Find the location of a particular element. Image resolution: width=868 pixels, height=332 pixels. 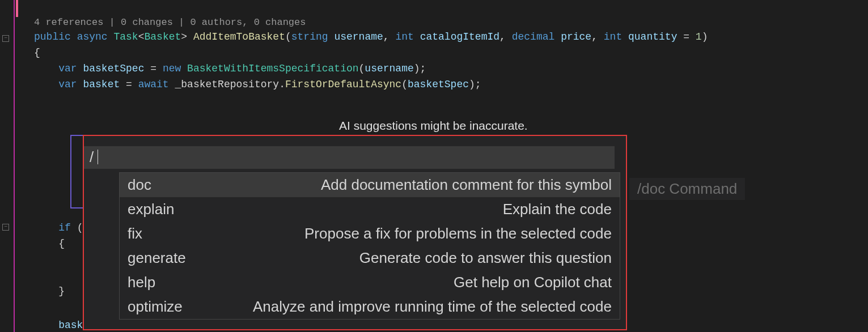

code-line: } is located at coordinates (58, 291).